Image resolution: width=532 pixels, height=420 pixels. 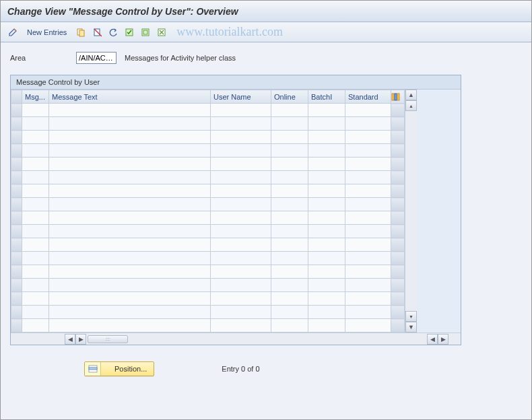 What do you see at coordinates (411, 95) in the screenshot?
I see `scroll-up-button: ▲` at bounding box center [411, 95].